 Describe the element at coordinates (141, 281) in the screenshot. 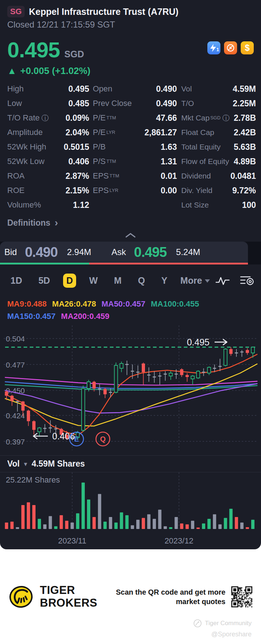

I see `tab-q: Q` at that location.